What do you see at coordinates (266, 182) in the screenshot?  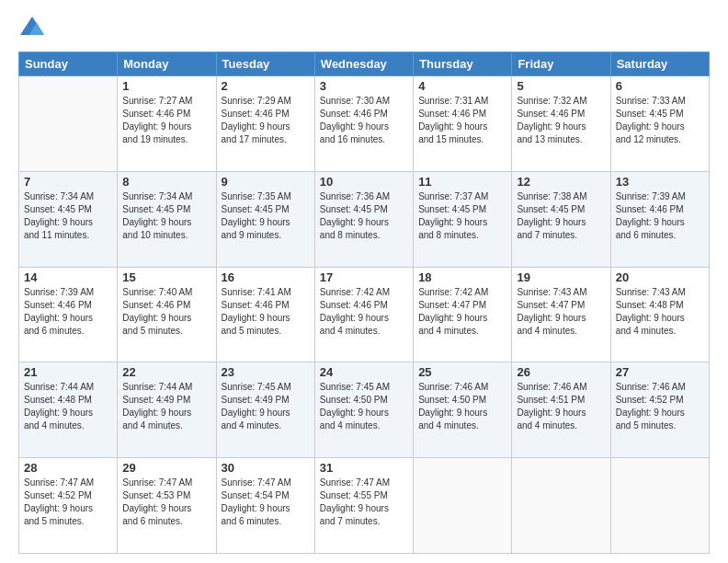 I see `day-number: 9` at bounding box center [266, 182].